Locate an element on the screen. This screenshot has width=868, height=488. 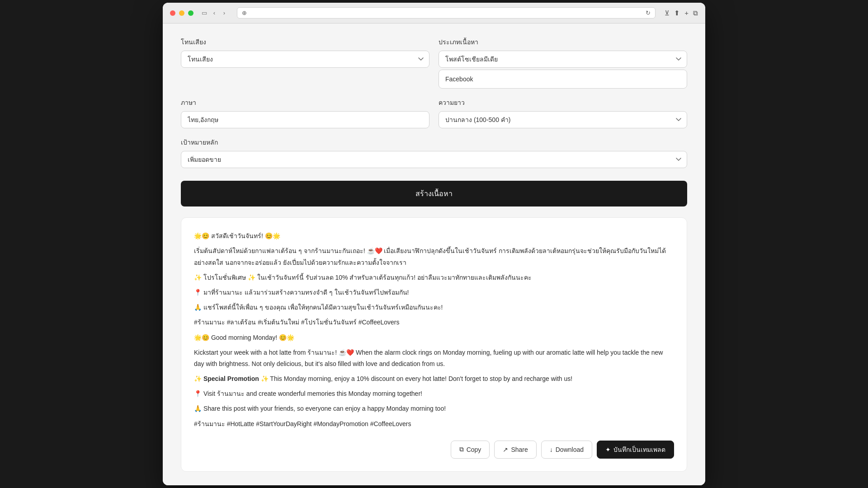
maximize-button is located at coordinates (191, 13).